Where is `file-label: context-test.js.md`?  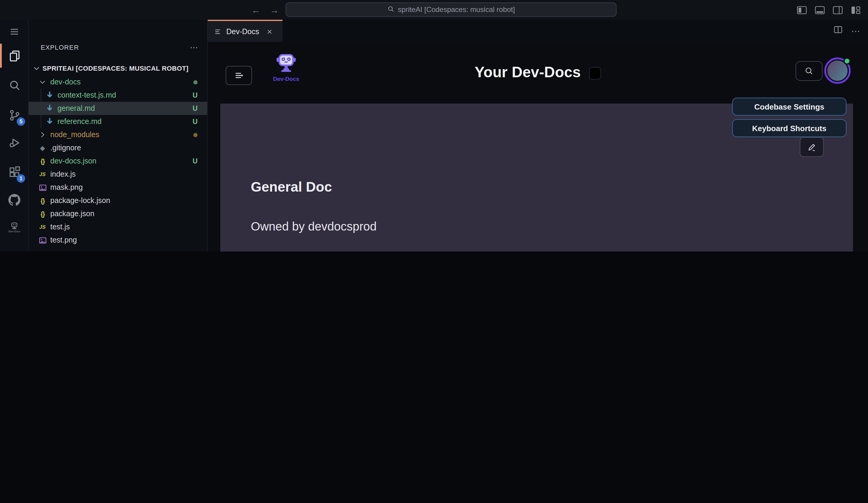
file-label: context-test.js.md is located at coordinates (87, 95).